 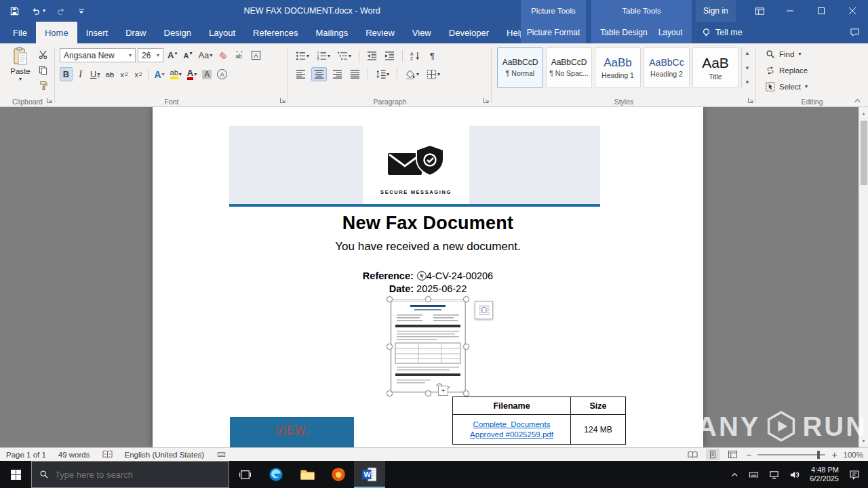 What do you see at coordinates (130, 474) in the screenshot?
I see `taskbar-search` at bounding box center [130, 474].